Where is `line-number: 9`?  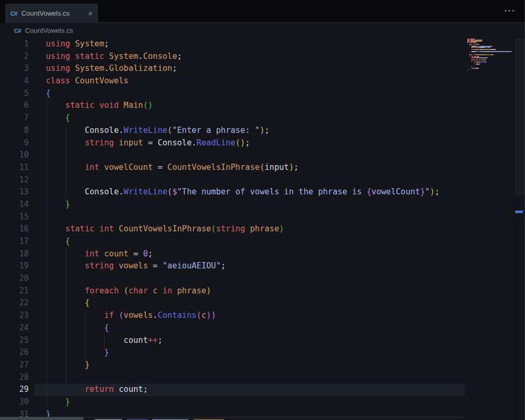
line-number: 9 is located at coordinates (15, 143).